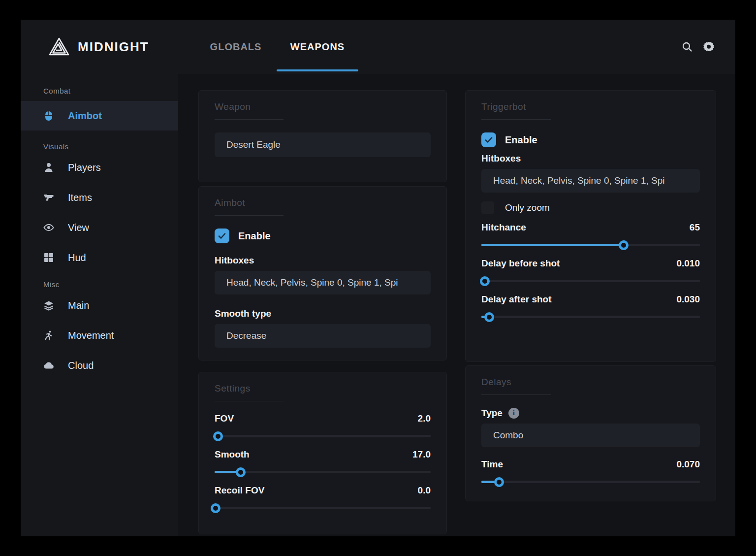 Image resolution: width=756 pixels, height=556 pixels. I want to click on settings-panel: Settings FOV 2.0 Smooth 17.0, so click(323, 453).